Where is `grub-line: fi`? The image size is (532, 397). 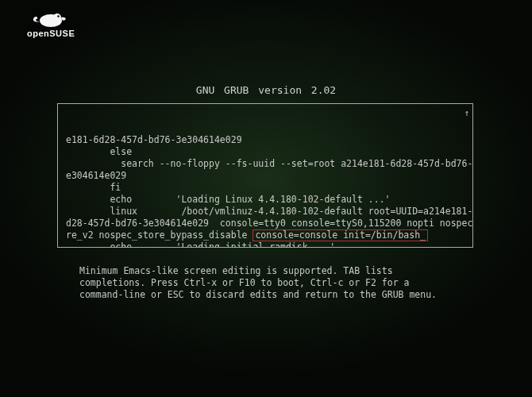 grub-line: fi is located at coordinates (265, 187).